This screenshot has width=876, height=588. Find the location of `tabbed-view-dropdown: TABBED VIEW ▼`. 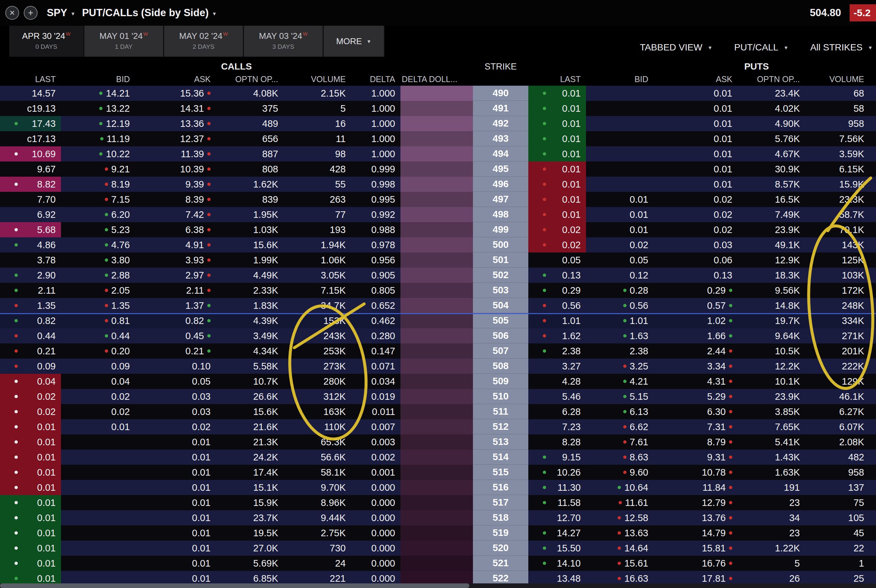

tabbed-view-dropdown: TABBED VIEW ▼ is located at coordinates (676, 48).